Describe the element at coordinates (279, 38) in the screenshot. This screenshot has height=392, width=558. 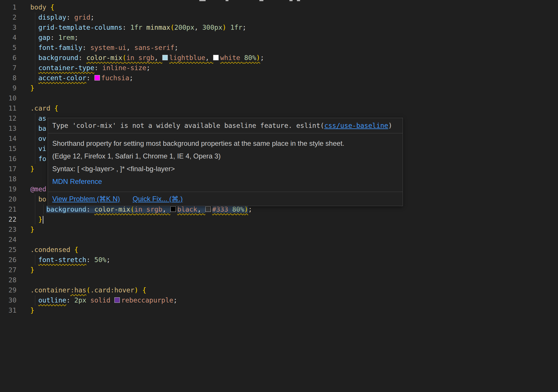
I see `code-line: 4 gap: 1rem;` at that location.